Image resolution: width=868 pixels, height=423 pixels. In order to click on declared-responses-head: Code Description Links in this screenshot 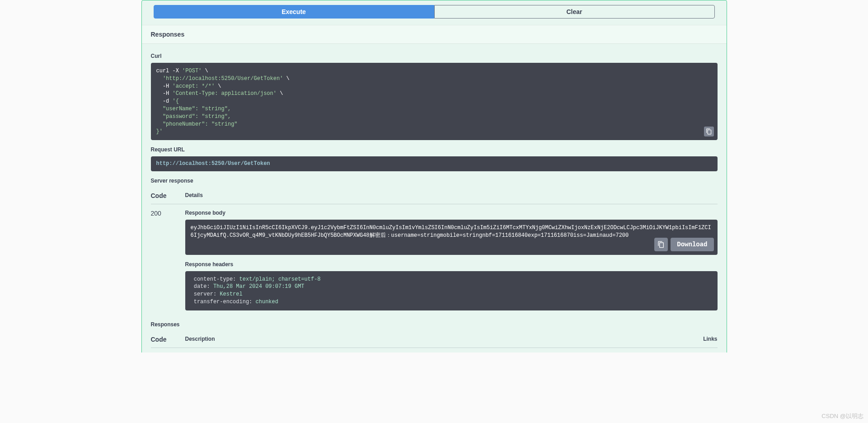, I will do `click(434, 340)`.